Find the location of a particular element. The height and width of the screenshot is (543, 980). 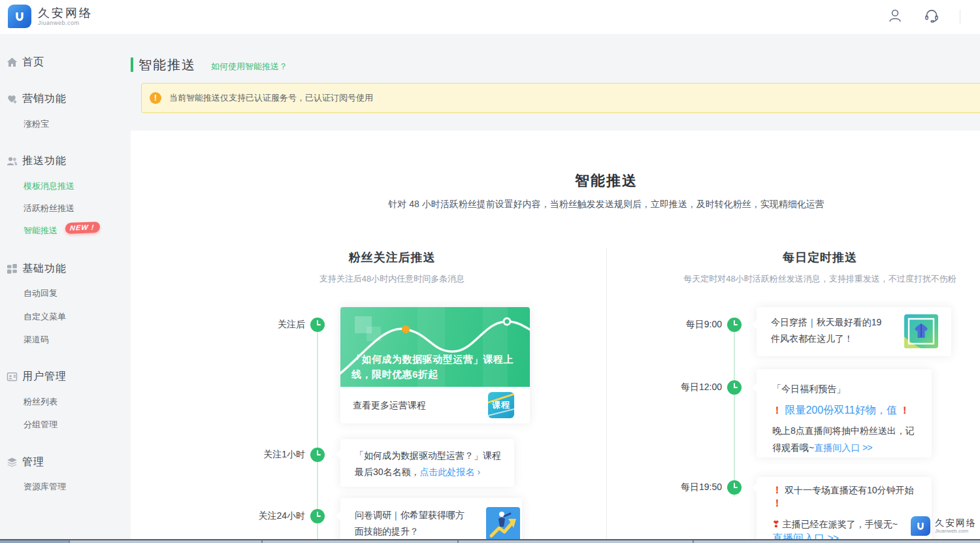

topbar-divider is located at coordinates (960, 17).